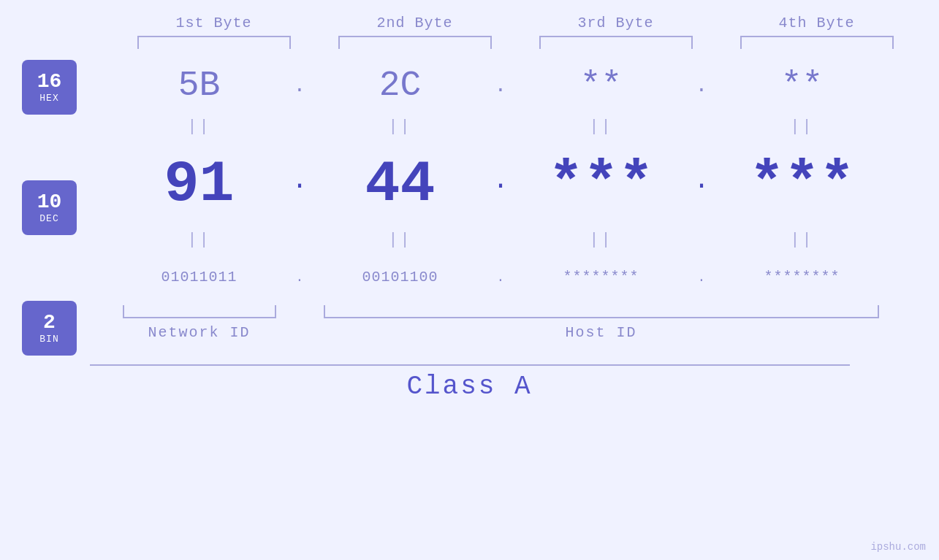 The width and height of the screenshot is (939, 560). I want to click on dec-base-name: DEC, so click(49, 219).